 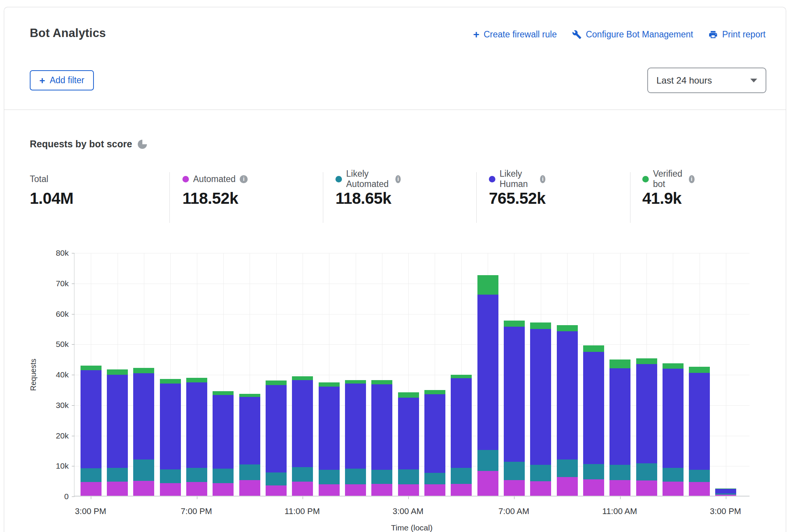 I want to click on bar-9-00-pm, so click(x=250, y=445).